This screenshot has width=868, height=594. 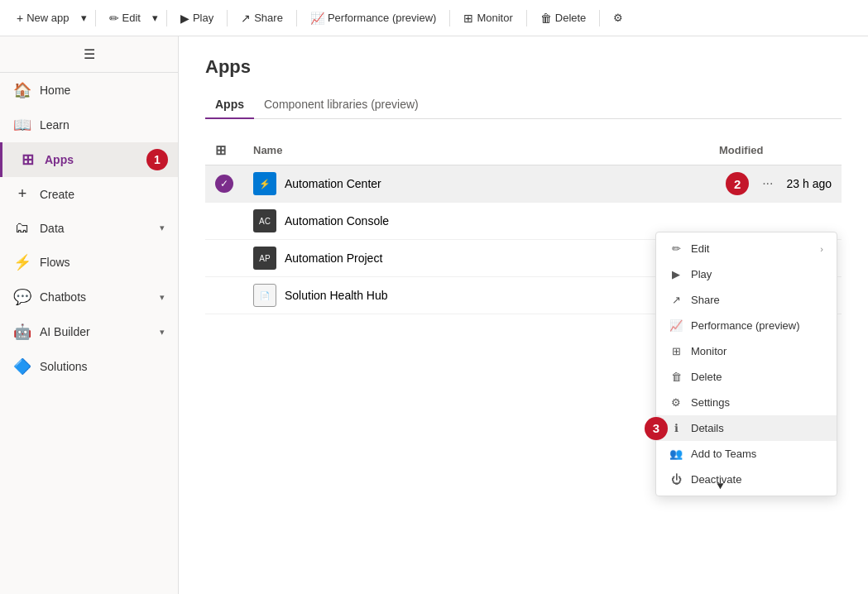 I want to click on separator4, so click(x=296, y=18).